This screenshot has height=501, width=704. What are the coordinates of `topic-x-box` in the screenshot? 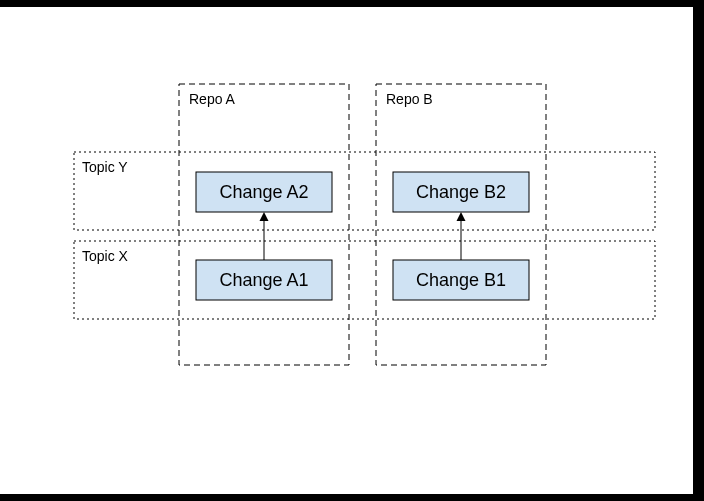 It's located at (364, 280).